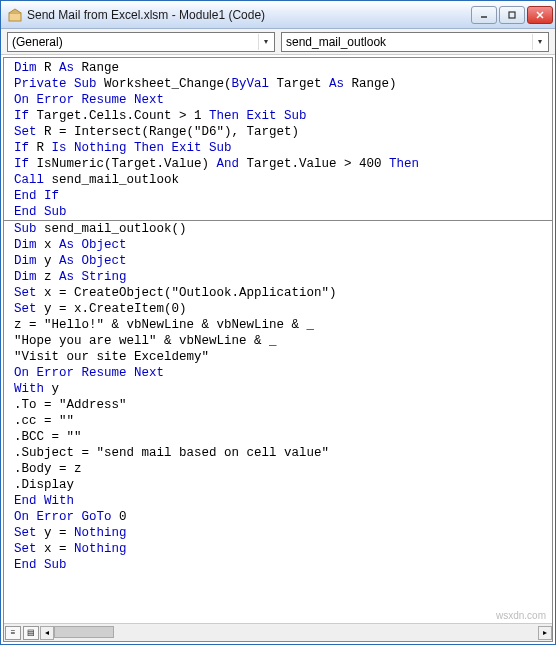 The width and height of the screenshot is (556, 645). Describe the element at coordinates (296, 633) in the screenshot. I see `scroll-track` at that location.